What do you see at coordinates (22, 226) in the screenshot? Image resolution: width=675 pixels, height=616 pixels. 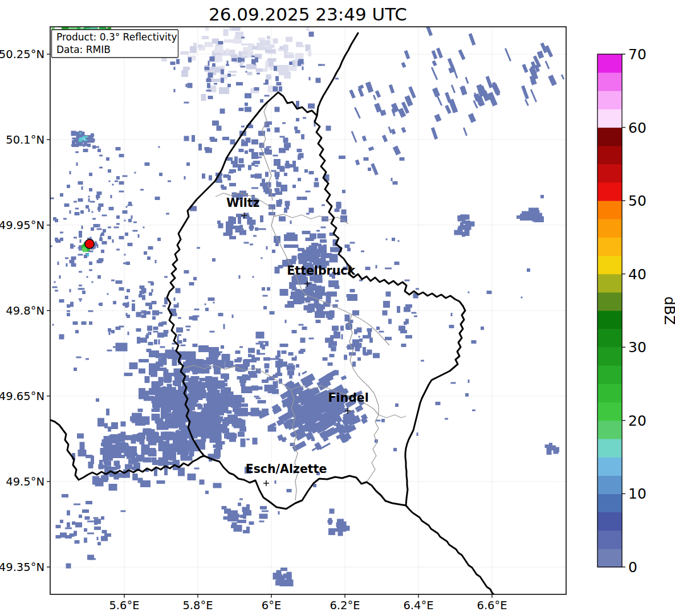 I see `y-tick-label: 49.95°N` at bounding box center [22, 226].